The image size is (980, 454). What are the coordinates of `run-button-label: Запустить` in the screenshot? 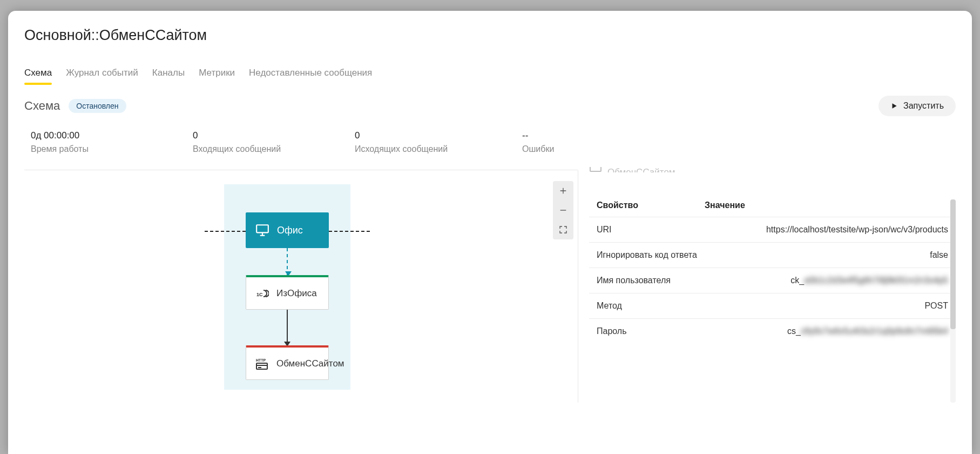 It's located at (923, 106).